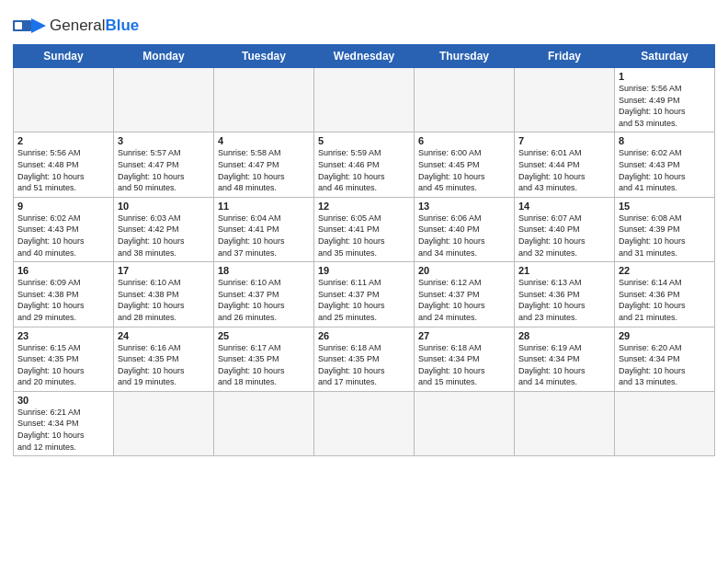 The height and width of the screenshot is (563, 728). Describe the element at coordinates (564, 141) in the screenshot. I see `day-number: 7` at that location.